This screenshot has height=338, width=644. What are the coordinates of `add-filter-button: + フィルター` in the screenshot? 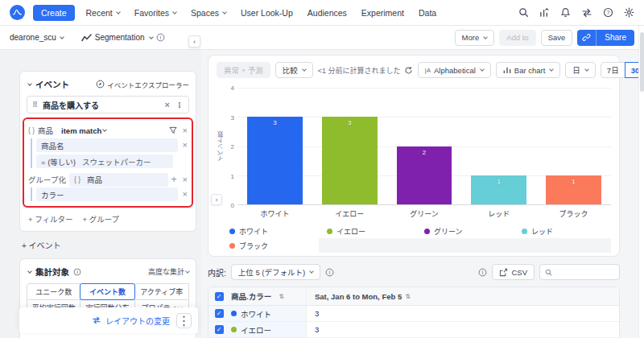 It's located at (51, 219).